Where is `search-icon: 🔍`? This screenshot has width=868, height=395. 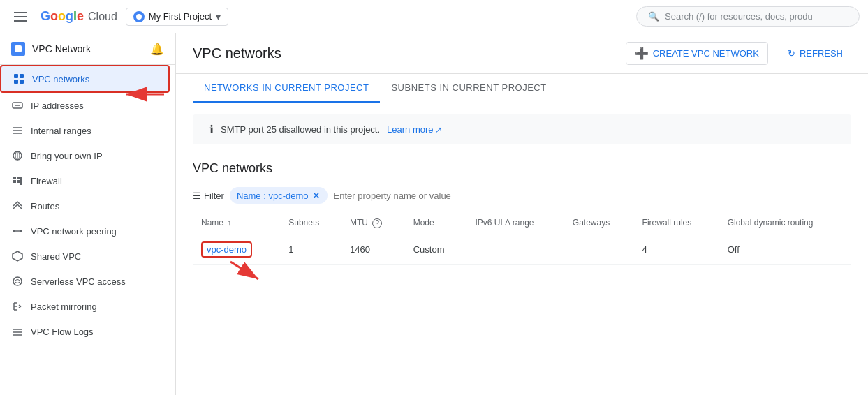
search-icon: 🔍 is located at coordinates (654, 17).